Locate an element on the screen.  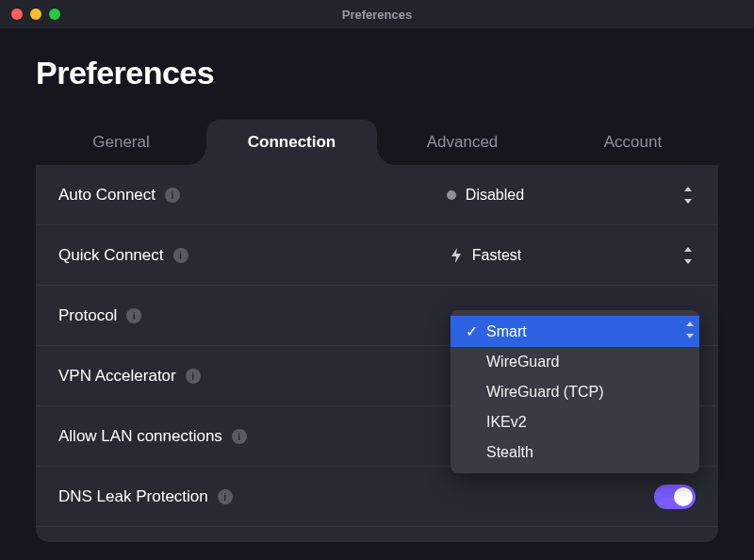
tabs: General Connection Advanced Account is located at coordinates (377, 142).